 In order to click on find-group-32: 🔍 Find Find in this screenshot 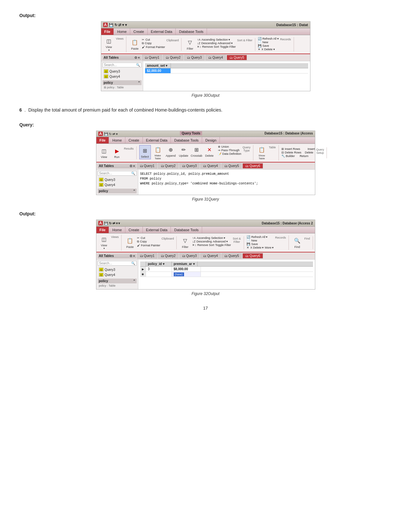, I will do `click(302, 243)`.